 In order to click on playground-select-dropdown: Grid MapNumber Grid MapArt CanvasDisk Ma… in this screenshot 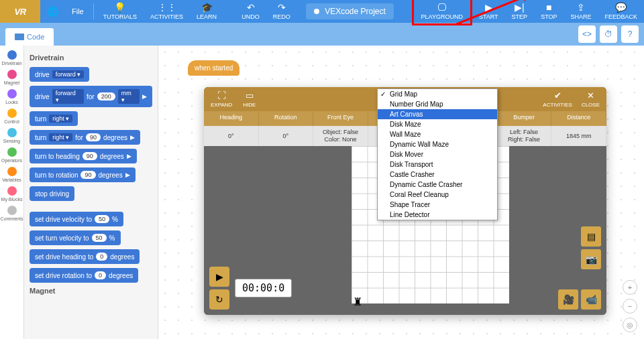, I will do `click(437, 154)`.